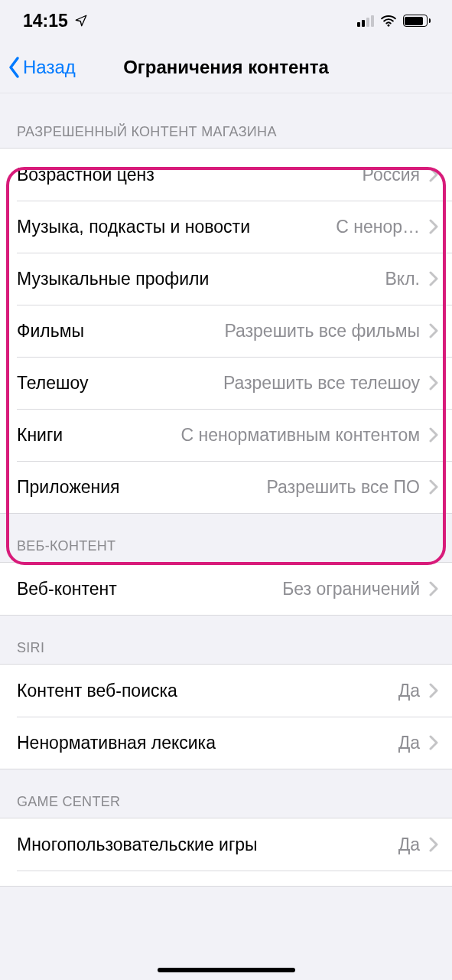  Describe the element at coordinates (226, 793) in the screenshot. I see `section-header-game-center: GAME CENTER` at that location.